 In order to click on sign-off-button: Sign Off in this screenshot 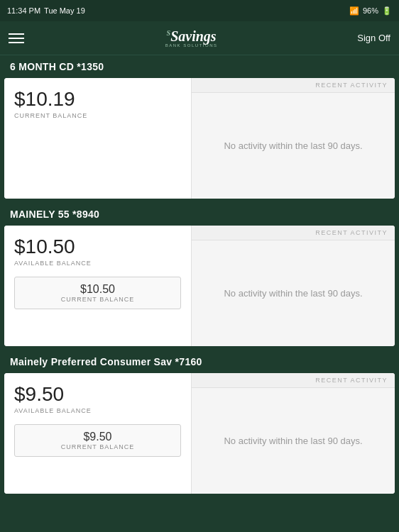, I will do `click(373, 38)`.